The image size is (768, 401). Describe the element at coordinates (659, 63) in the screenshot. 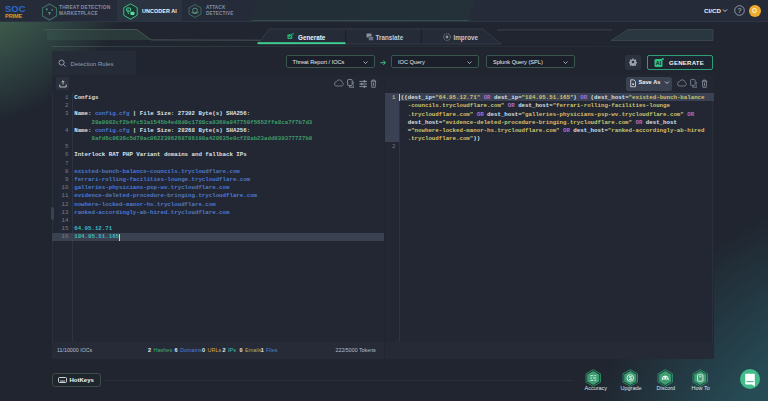

I see `svg-text: AI` at that location.